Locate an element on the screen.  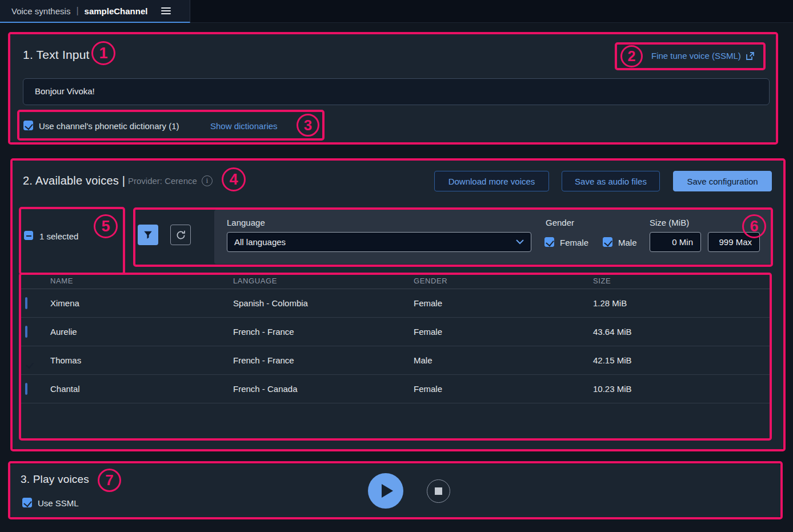
play-button is located at coordinates (386, 491).